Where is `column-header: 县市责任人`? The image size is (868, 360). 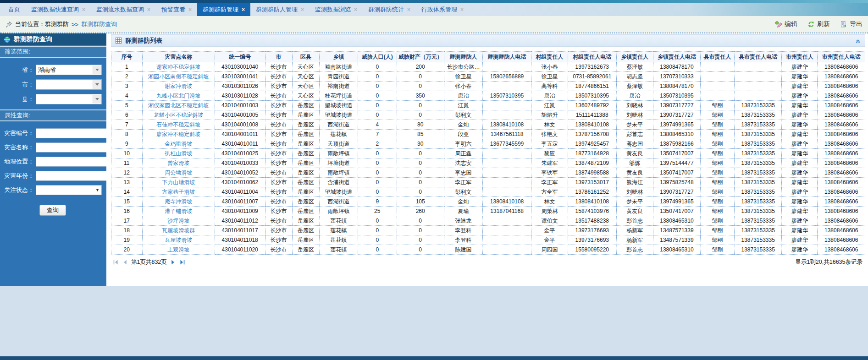 column-header: 县市责任人 is located at coordinates (718, 57).